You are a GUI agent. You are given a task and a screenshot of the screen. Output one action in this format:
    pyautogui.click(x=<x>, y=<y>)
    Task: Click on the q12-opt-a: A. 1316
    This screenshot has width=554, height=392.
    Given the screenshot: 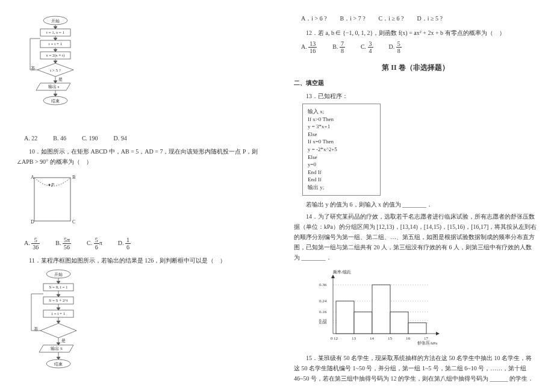 What is the action you would take?
    pyautogui.click(x=309, y=47)
    